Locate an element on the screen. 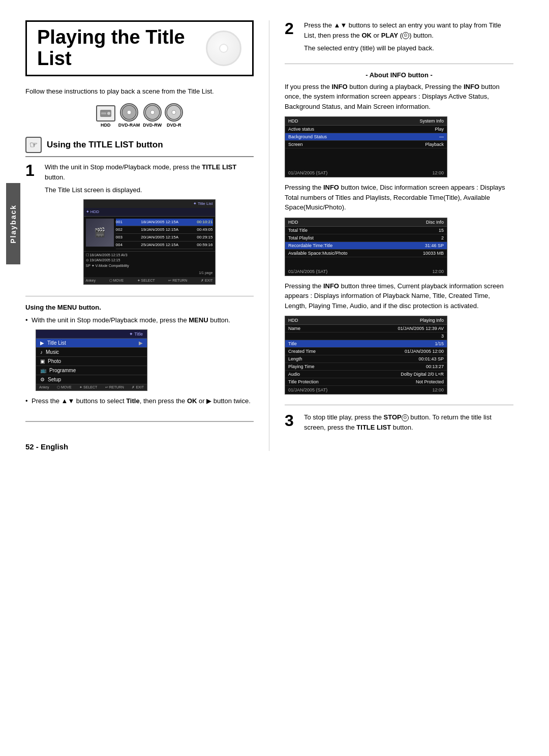 The width and height of the screenshot is (549, 756). info-bold-2: INFO is located at coordinates (472, 86).